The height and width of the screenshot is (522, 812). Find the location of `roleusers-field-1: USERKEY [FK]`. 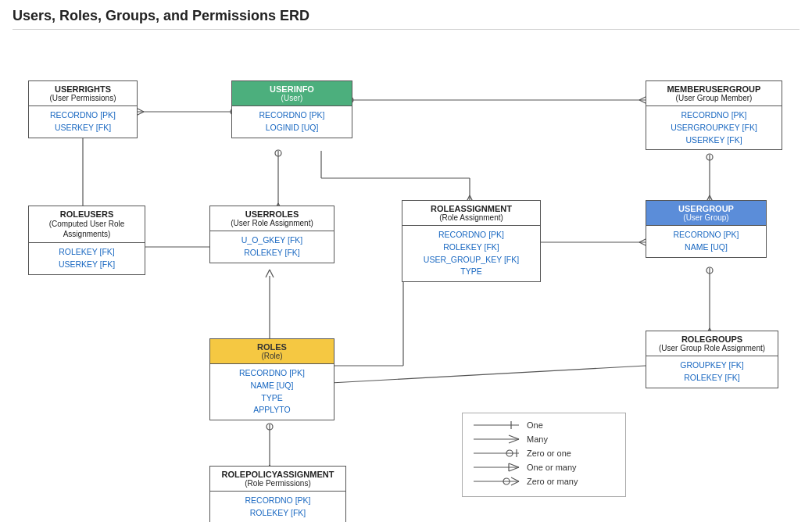

roleusers-field-1: USERKEY [FK] is located at coordinates (87, 265).